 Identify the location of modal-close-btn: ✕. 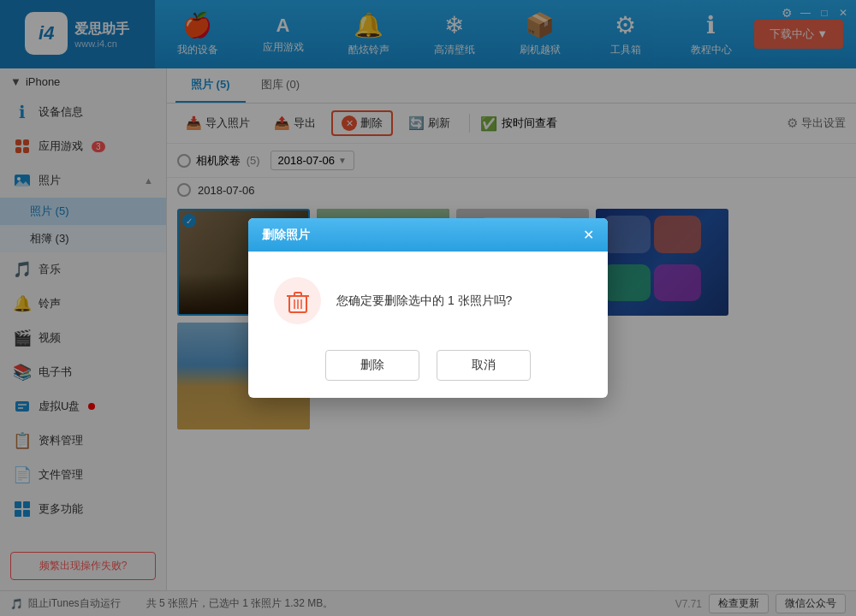
(589, 234).